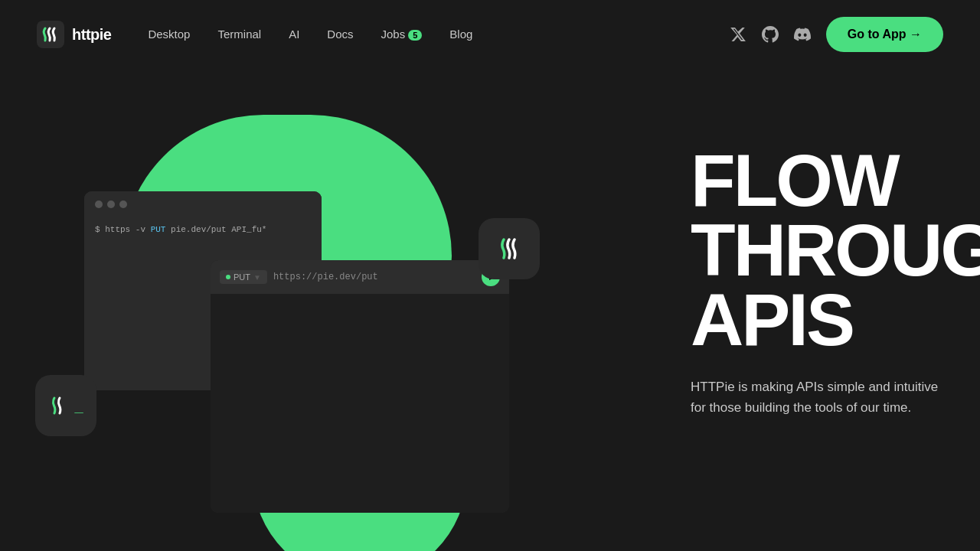 The height and width of the screenshot is (551, 980). Describe the element at coordinates (360, 386) in the screenshot. I see `app-window: PUT ▼ https://pie.dev/put` at that location.